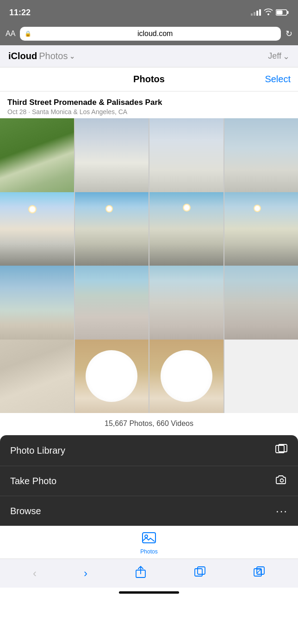  Describe the element at coordinates (141, 573) in the screenshot. I see `share-button` at that location.